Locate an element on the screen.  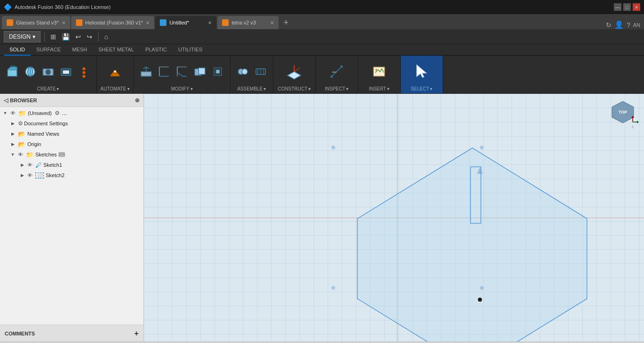
modify-scale-btn is located at coordinates (218, 72).